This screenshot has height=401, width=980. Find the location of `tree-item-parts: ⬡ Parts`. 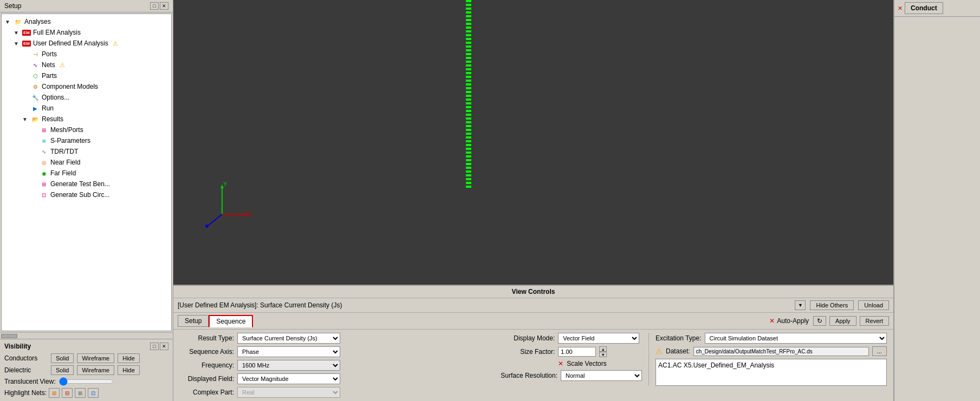

tree-item-parts: ⬡ Parts is located at coordinates (95, 76).